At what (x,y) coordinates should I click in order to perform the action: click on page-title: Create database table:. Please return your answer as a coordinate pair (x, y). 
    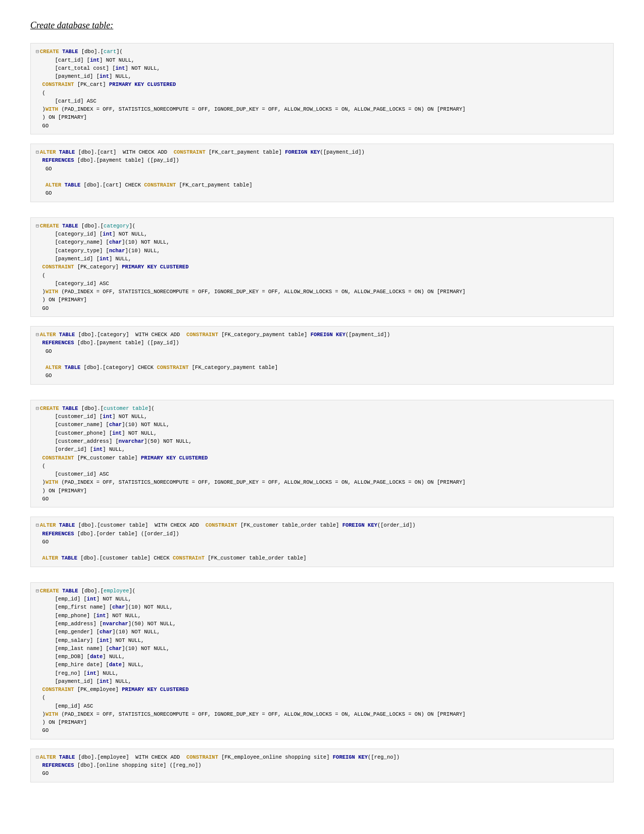
    Looking at the image, I should click on (322, 25).